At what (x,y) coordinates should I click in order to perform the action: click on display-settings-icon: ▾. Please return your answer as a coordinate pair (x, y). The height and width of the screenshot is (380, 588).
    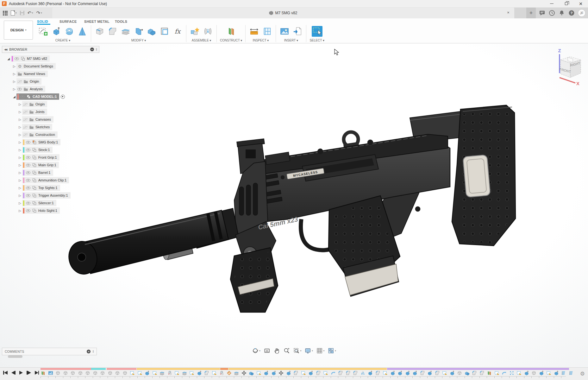
    Looking at the image, I should click on (309, 351).